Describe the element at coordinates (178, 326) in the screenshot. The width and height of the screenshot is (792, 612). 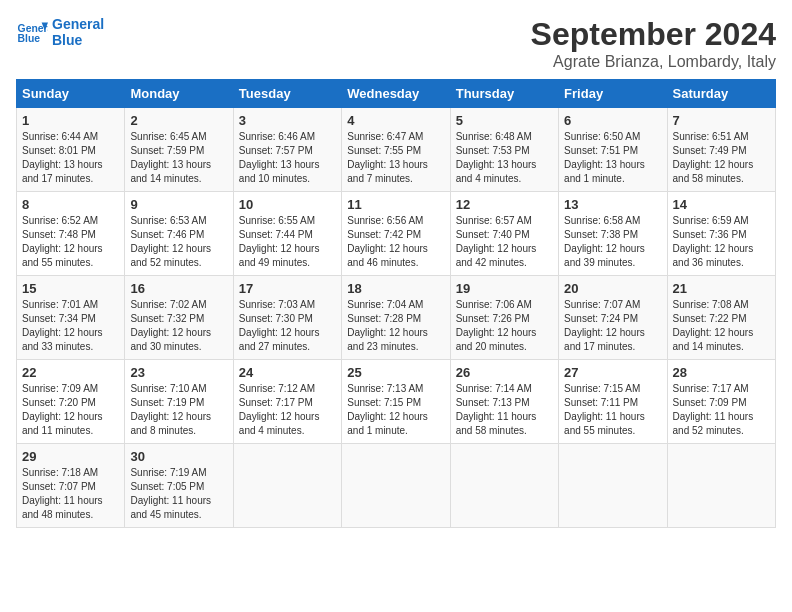
I see `day-info: Sunrise: 7:02 AM Sunset: 7:32 PM Dayligh…` at that location.